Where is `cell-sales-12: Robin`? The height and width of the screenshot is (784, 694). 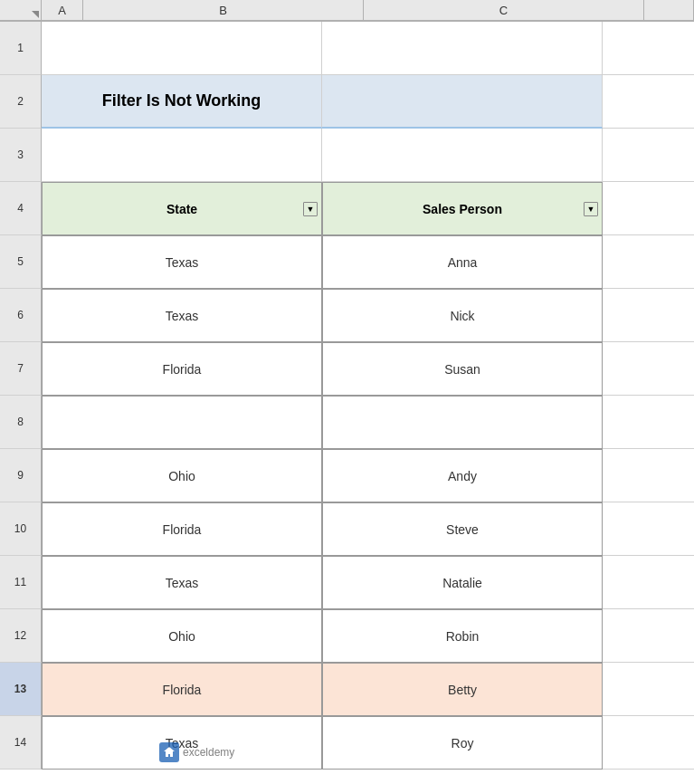 cell-sales-12: Robin is located at coordinates (462, 636).